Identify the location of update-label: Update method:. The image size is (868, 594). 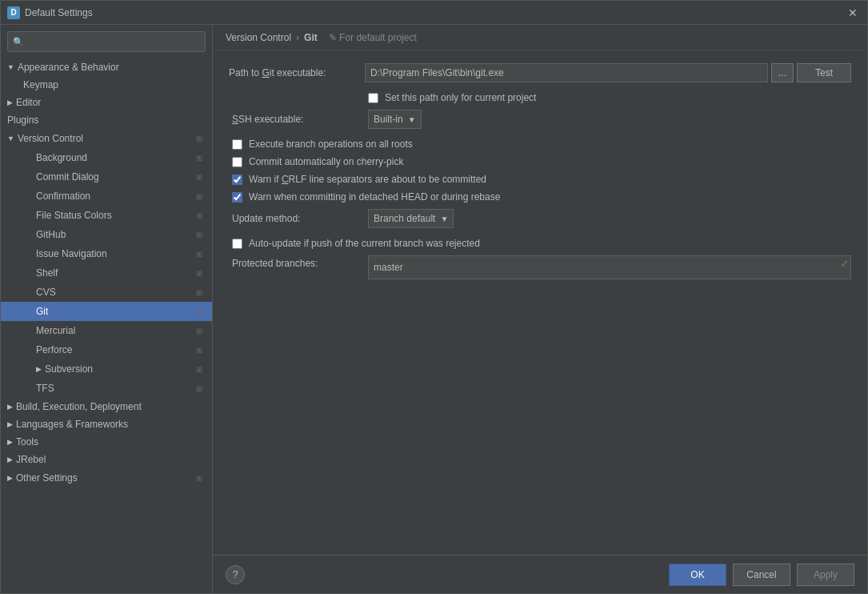
(300, 219).